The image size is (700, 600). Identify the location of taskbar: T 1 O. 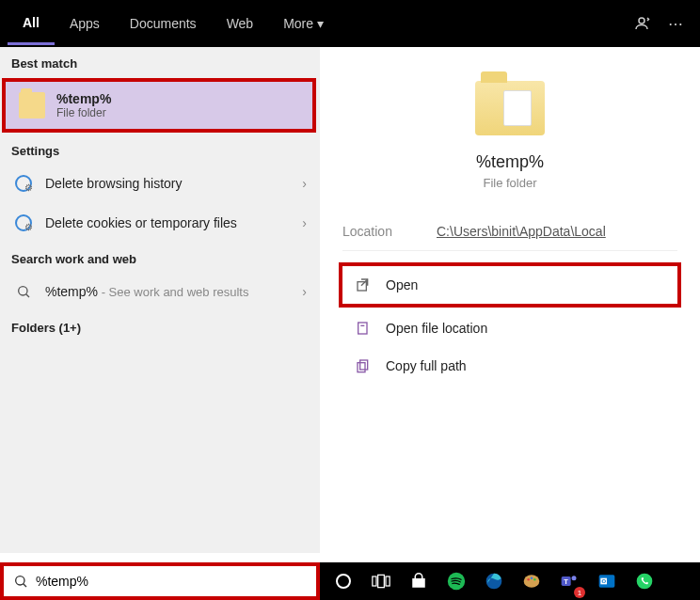
(510, 581).